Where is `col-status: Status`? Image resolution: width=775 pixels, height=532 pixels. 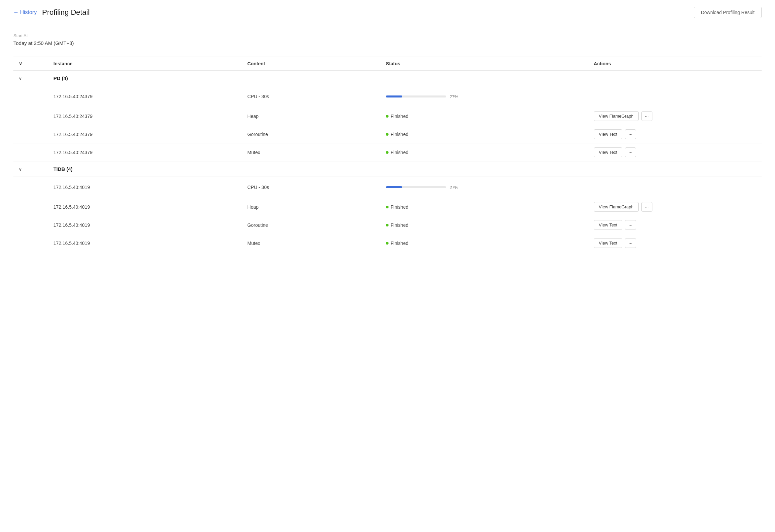 col-status: Status is located at coordinates (484, 64).